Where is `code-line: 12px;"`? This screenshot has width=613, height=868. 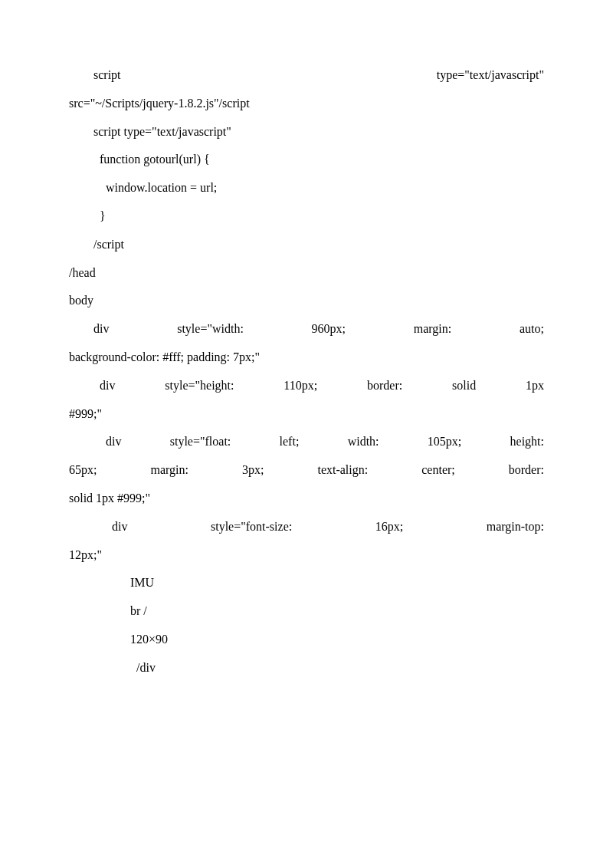 code-line: 12px;" is located at coordinates (306, 555).